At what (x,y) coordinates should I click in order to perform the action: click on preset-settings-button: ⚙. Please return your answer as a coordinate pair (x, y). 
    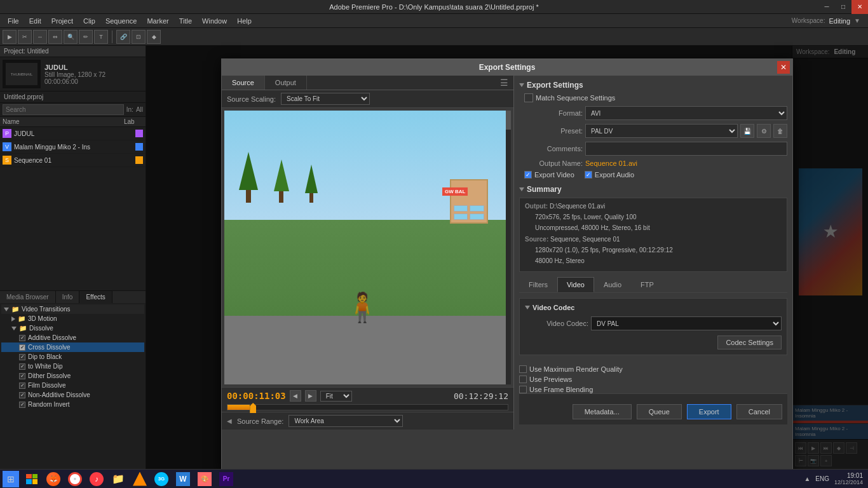
    Looking at the image, I should click on (764, 131).